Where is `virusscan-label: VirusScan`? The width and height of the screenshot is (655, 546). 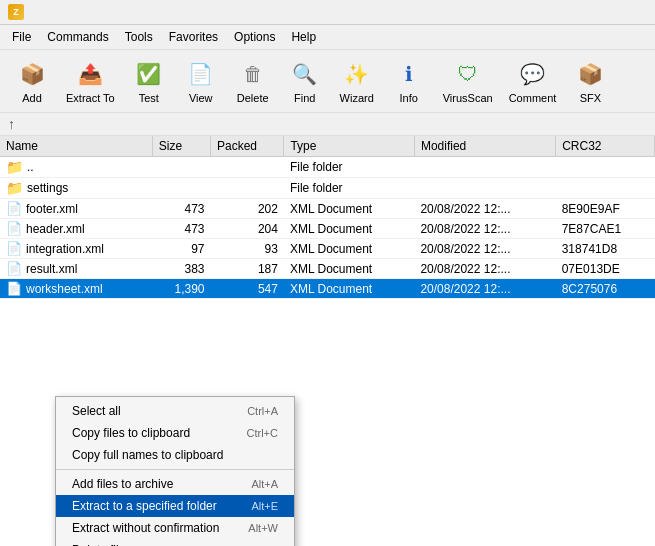 virusscan-label: VirusScan is located at coordinates (468, 98).